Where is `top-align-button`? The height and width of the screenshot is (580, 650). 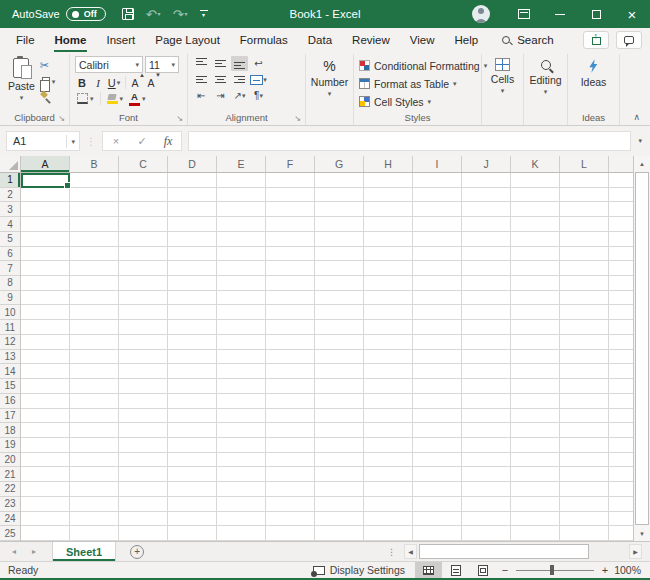
top-align-button is located at coordinates (202, 64).